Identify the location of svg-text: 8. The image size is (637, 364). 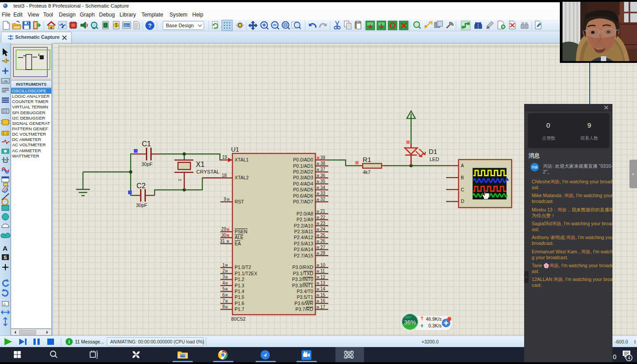
(223, 307).